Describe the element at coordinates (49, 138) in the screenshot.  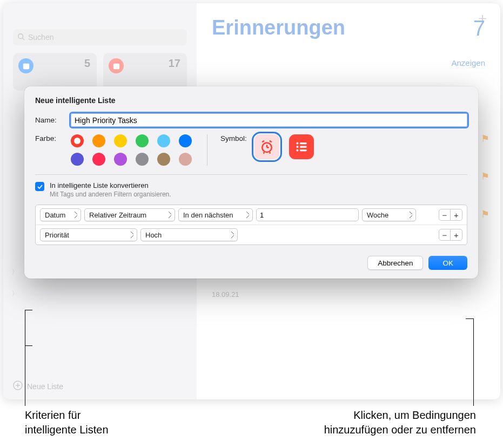
I see `color-label: Farbe:` at that location.